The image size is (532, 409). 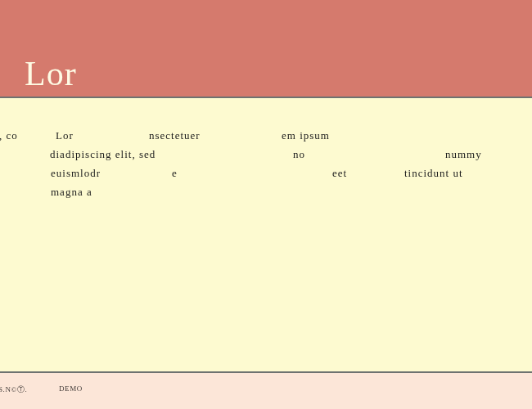 I want to click on body-text-fragment: eet, so click(x=340, y=173).